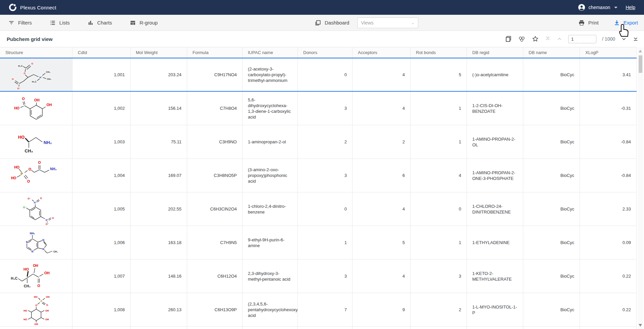  I want to click on filters-button: Filters, so click(20, 23).